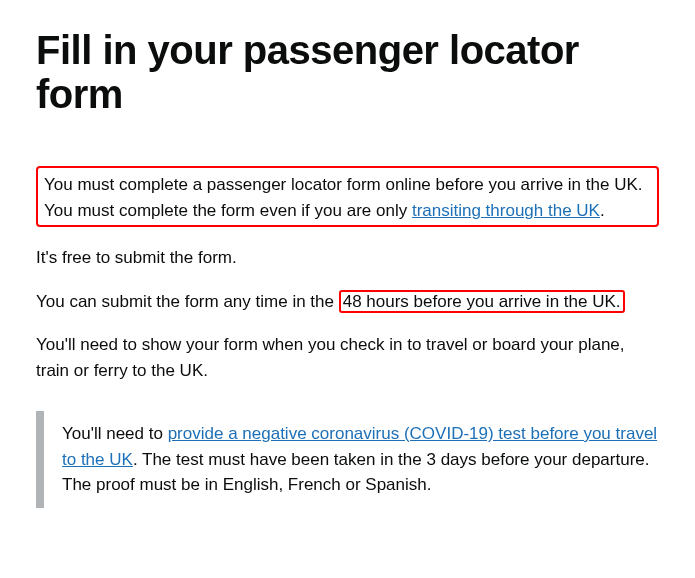 This screenshot has width=695, height=578. Describe the element at coordinates (348, 72) in the screenshot. I see `page-heading: Fill in your passenger locator form` at that location.